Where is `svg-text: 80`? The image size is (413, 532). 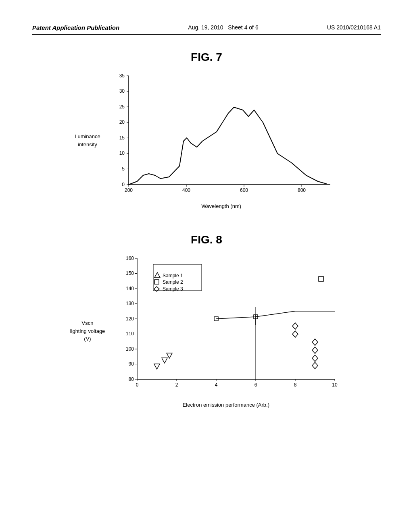
svg-text: 80 is located at coordinates (131, 379).